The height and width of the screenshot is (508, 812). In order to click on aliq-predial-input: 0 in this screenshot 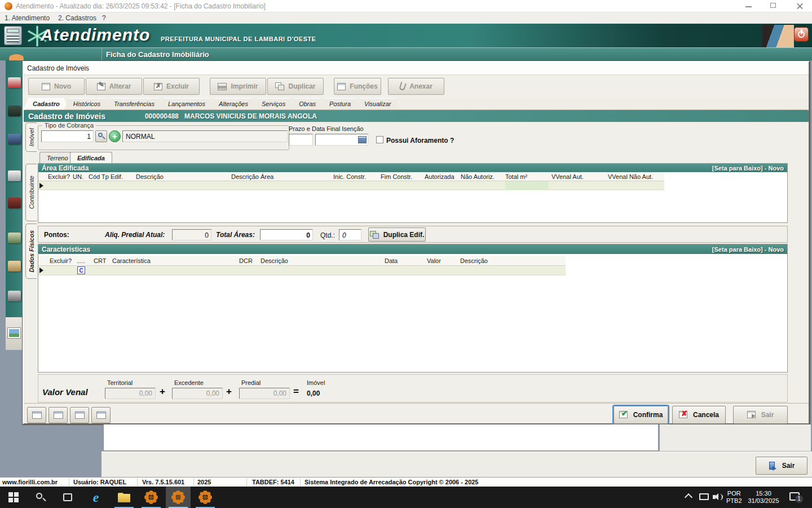, I will do `click(192, 235)`.